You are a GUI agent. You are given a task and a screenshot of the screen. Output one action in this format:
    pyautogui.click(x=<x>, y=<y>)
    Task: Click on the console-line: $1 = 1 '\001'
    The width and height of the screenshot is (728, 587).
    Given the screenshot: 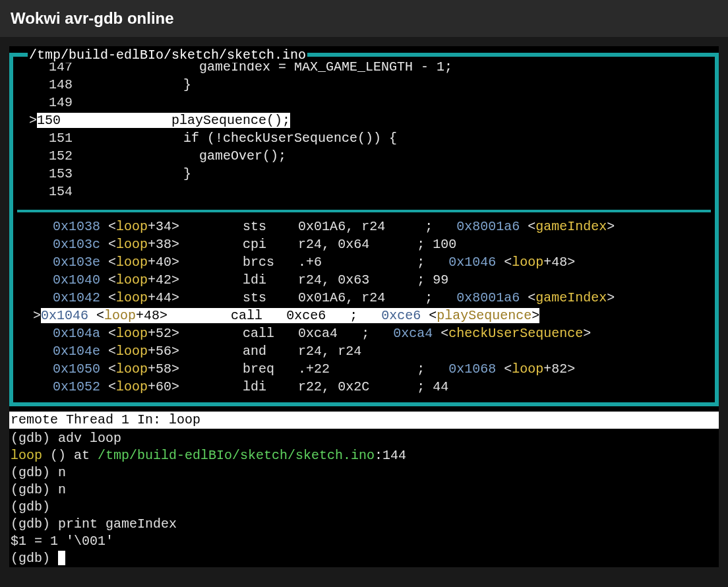 What is the action you would take?
    pyautogui.click(x=364, y=541)
    